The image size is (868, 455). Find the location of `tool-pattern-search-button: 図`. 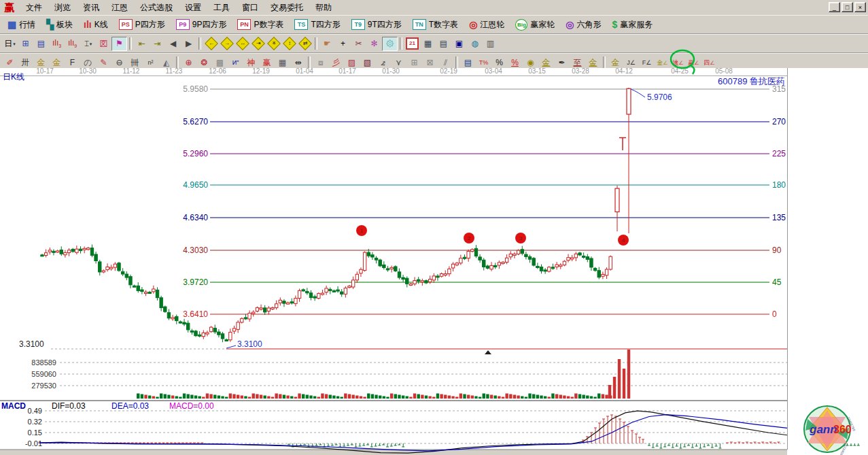

tool-pattern-search-button: 図 is located at coordinates (103, 44).